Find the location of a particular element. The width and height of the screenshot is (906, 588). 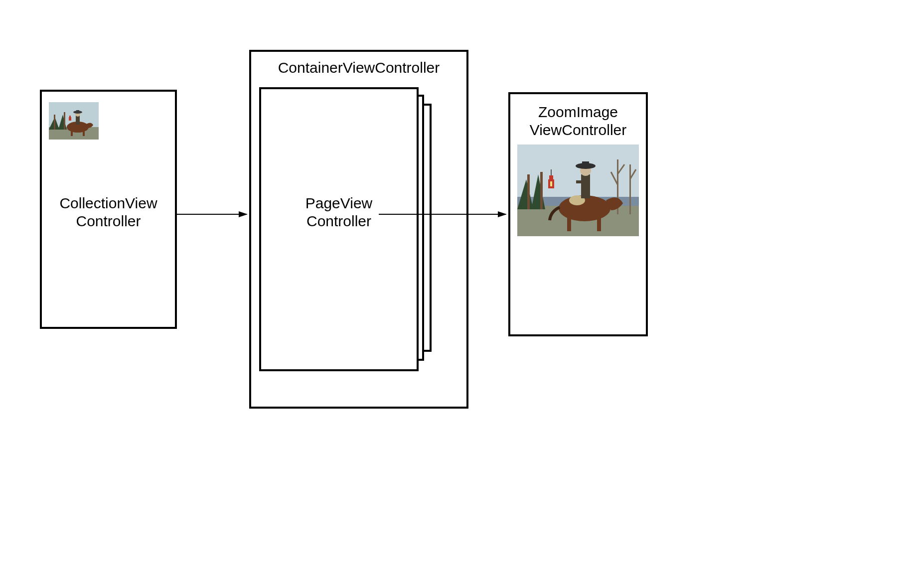

label-text: ZoomImage is located at coordinates (578, 112).